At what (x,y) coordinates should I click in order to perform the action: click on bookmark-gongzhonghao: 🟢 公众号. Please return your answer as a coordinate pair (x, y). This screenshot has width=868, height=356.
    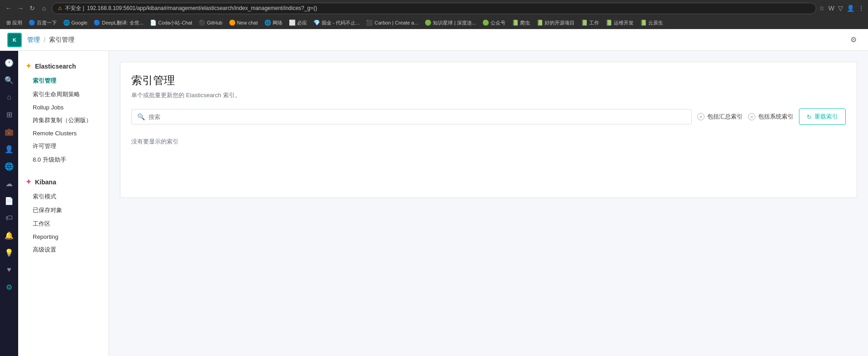
    Looking at the image, I should click on (494, 23).